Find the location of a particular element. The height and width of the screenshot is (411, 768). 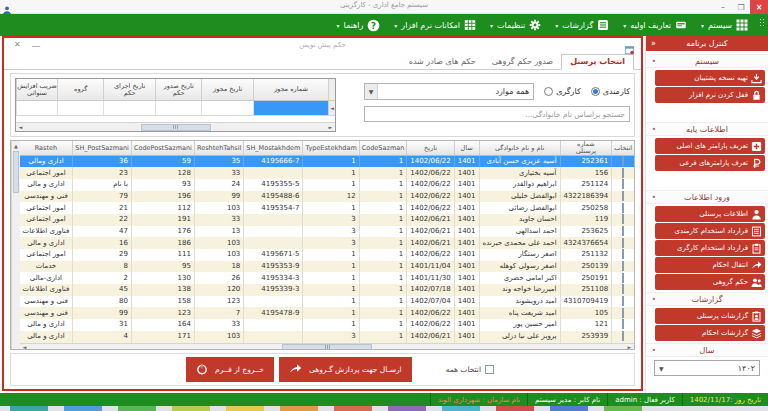

grid-cell-sh_personeli: 251124 is located at coordinates (586, 185).